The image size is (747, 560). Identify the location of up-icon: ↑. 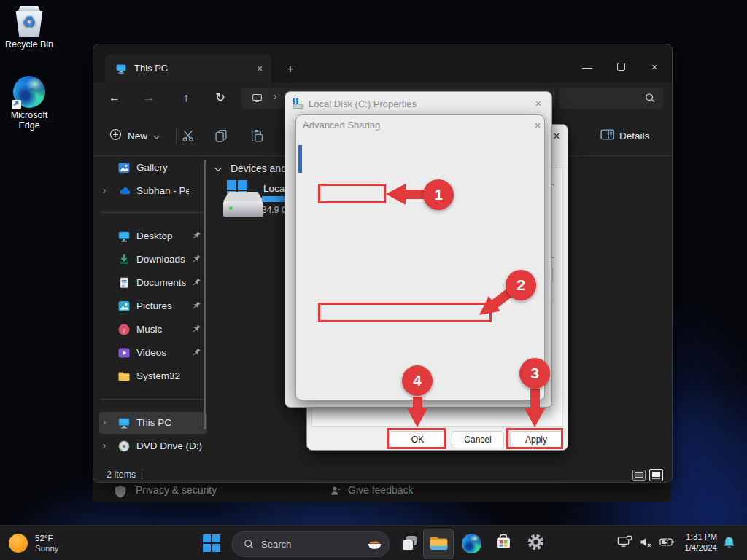
(186, 98).